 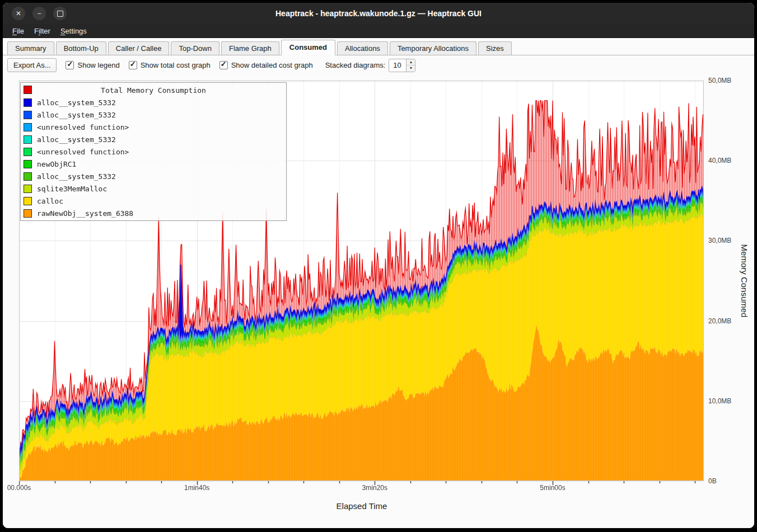 I want to click on x-tick-label: 5min00s, so click(x=552, y=488).